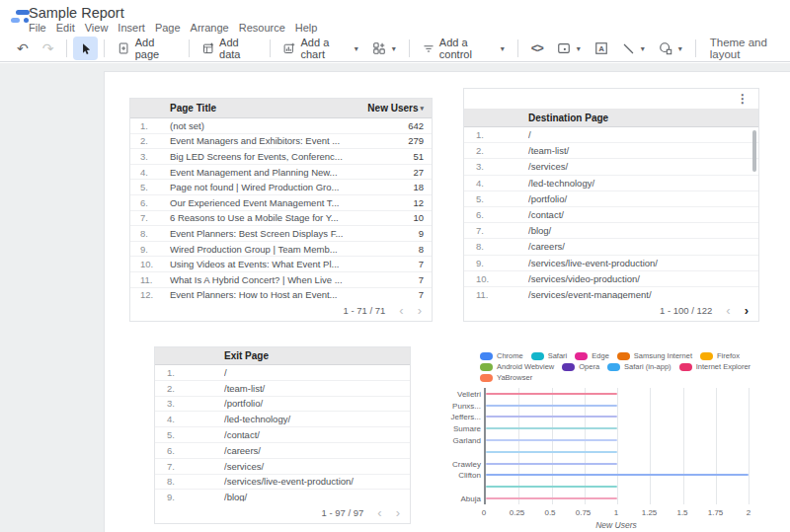 The height and width of the screenshot is (532, 790). Describe the element at coordinates (536, 118) in the screenshot. I see `column-header-destination-page: Destination Page` at that location.